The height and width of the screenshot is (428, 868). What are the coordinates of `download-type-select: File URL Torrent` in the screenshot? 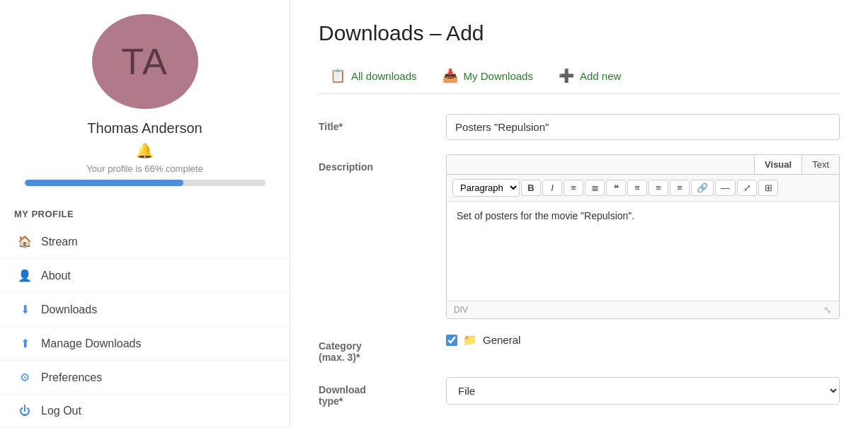 It's located at (643, 391).